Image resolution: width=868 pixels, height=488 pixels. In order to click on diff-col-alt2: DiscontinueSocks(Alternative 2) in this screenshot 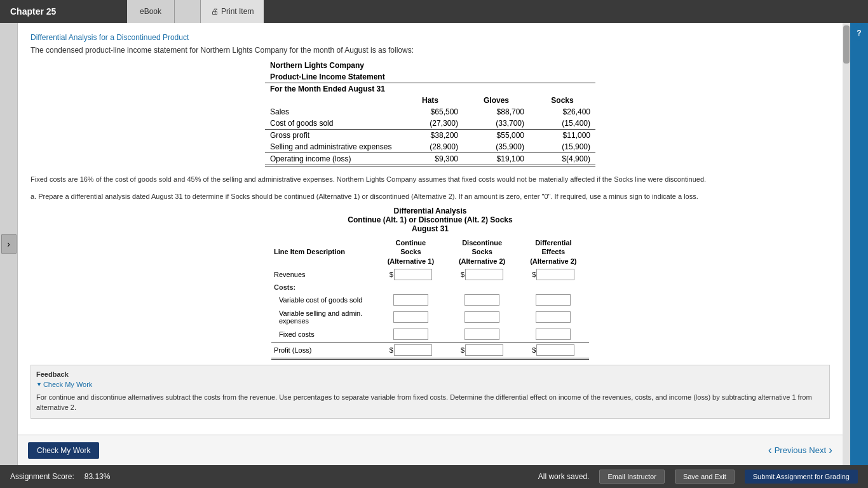, I will do `click(482, 252)`.